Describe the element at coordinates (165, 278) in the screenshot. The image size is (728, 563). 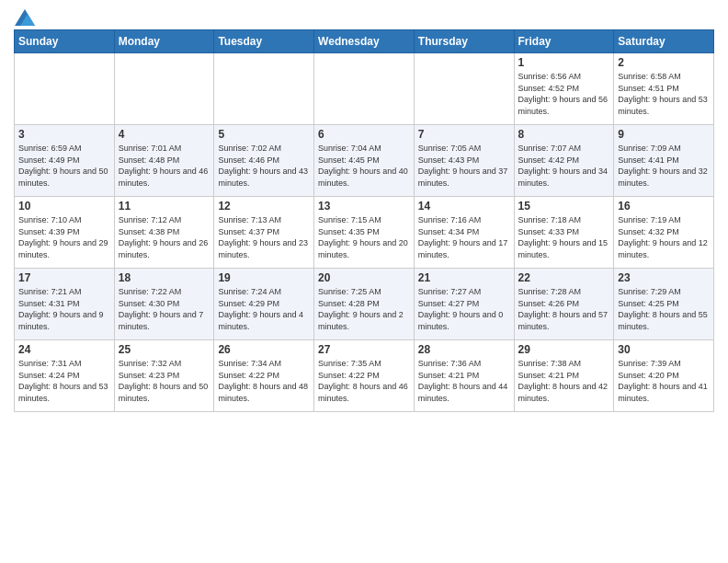
I see `day-number: 18` at that location.